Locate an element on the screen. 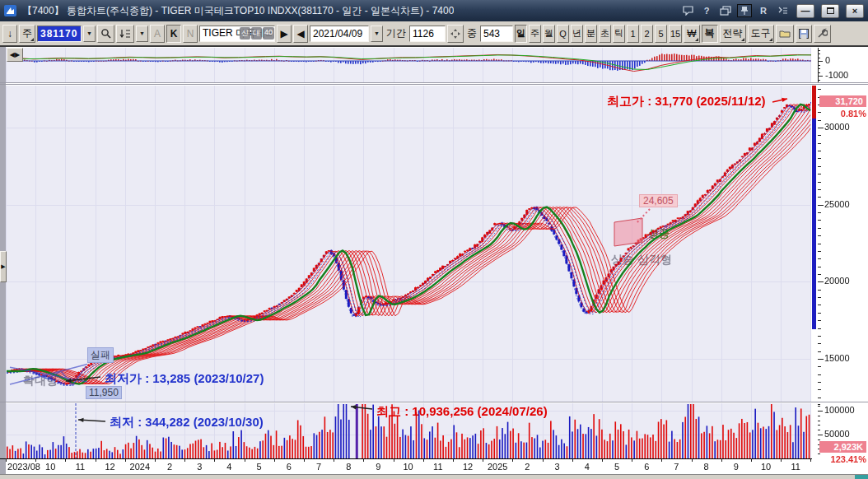  x-axis-label: 12 is located at coordinates (468, 467).